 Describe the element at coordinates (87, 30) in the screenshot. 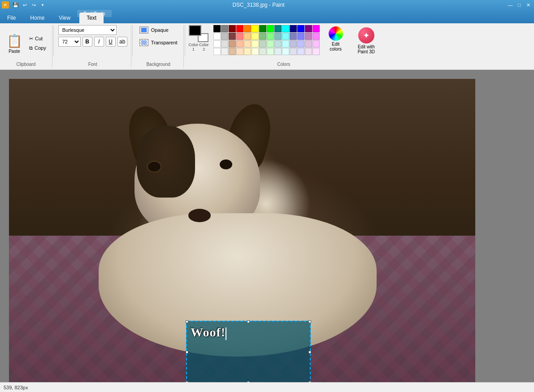

I see `font-family-select: Burlesque` at that location.